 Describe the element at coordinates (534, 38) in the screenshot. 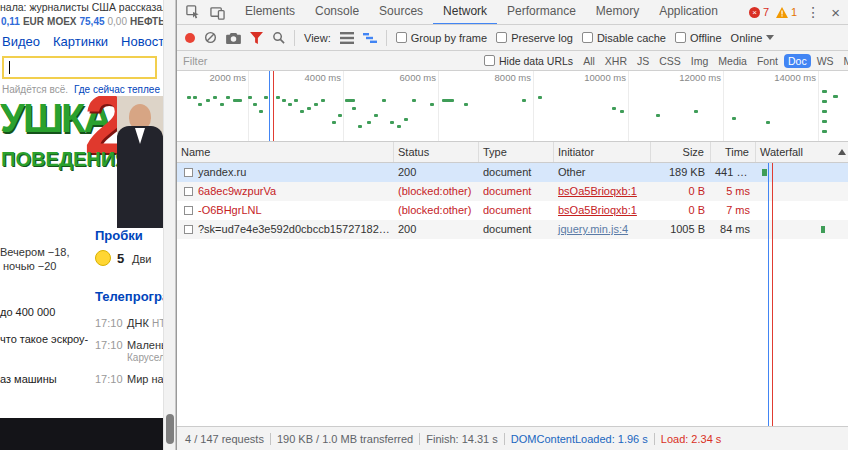

I see `preserve-log-checkbox: Preserve log` at that location.